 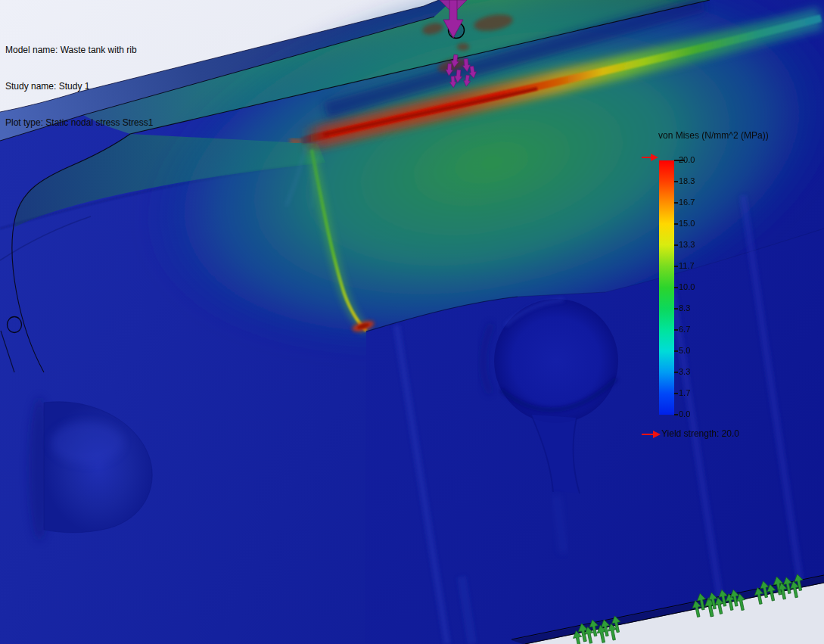 What do you see at coordinates (714, 135) in the screenshot?
I see `legend-title: von Mises (N/mm^2 (MPa))` at bounding box center [714, 135].